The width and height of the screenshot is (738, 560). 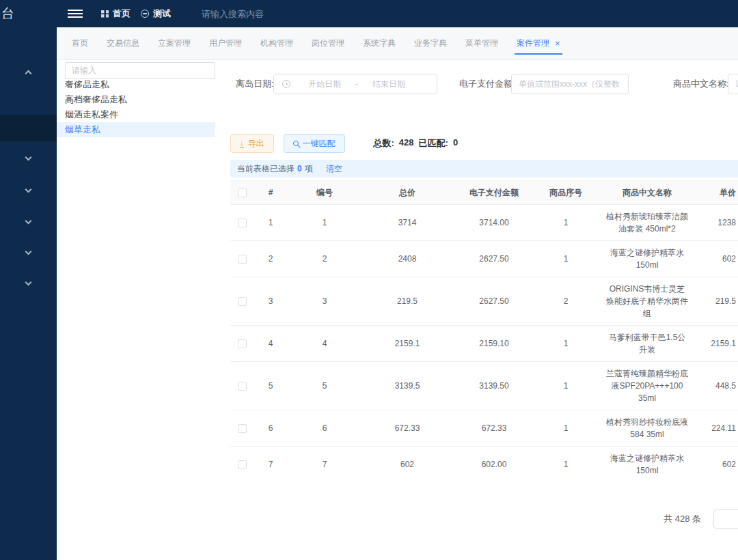 What do you see at coordinates (379, 44) in the screenshot?
I see `tab-item: 系统字典` at bounding box center [379, 44].